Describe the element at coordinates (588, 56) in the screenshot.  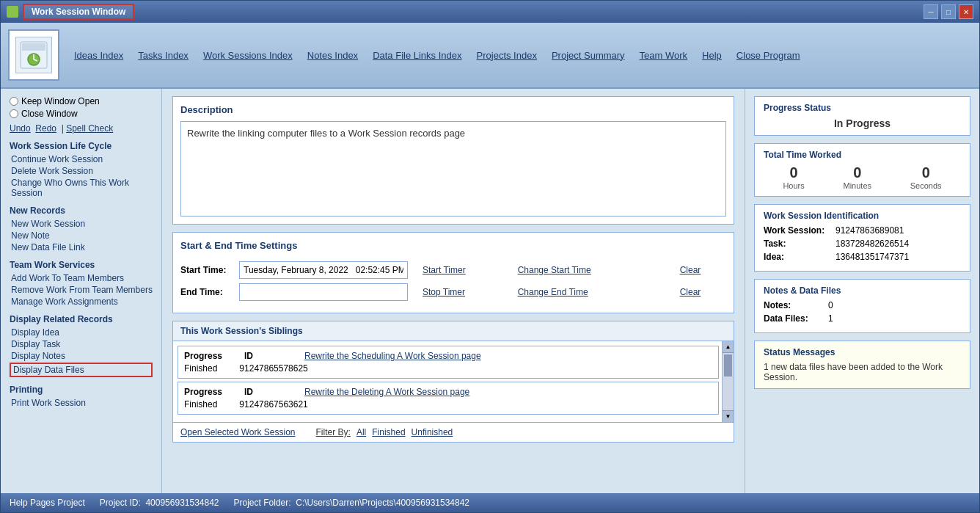
I see `nav-project-summary: Project Summary` at that location.